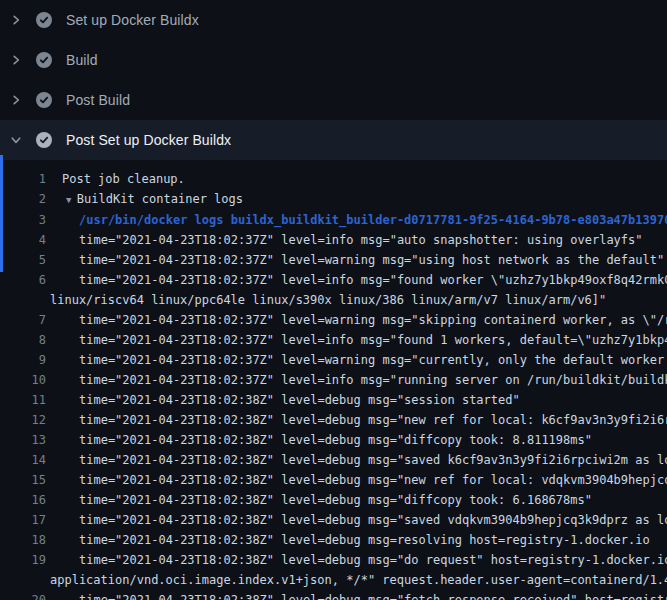 This screenshot has height=600, width=667. I want to click on log-line: 17 time="2021-04-23T18:02:38Z" level=deb…, so click(334, 520).